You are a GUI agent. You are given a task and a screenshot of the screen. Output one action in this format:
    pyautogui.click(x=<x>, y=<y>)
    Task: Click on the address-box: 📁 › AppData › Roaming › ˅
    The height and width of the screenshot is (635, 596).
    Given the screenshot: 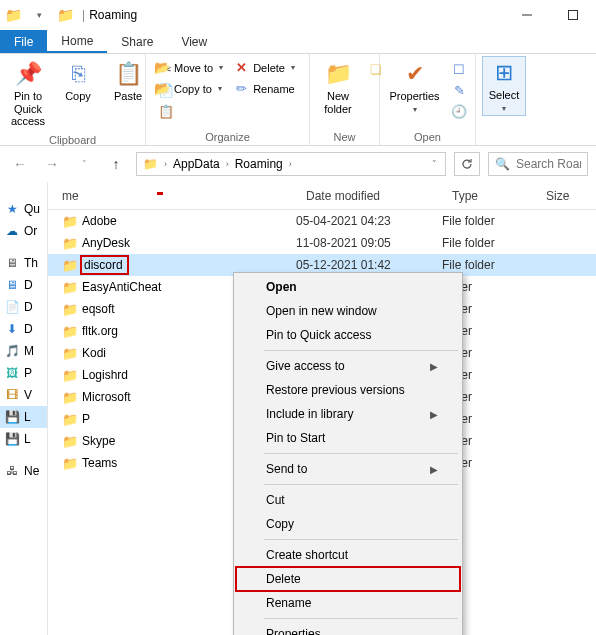 What is the action you would take?
    pyautogui.click(x=291, y=164)
    